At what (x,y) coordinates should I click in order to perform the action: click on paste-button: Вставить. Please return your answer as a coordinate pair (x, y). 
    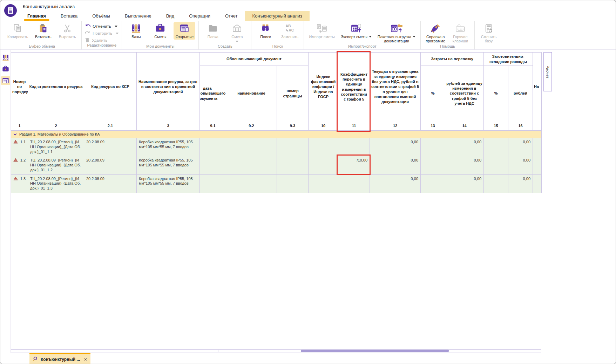
    Looking at the image, I should click on (43, 31).